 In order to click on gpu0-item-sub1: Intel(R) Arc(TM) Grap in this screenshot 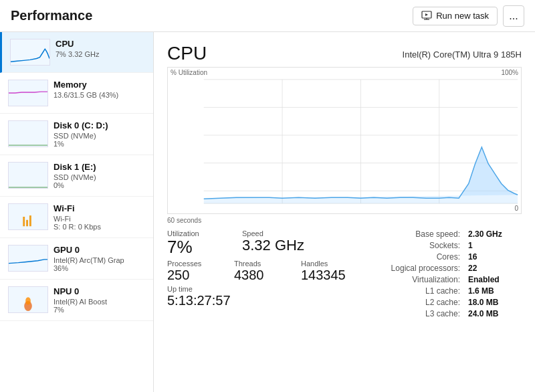, I will do `click(99, 260)`.